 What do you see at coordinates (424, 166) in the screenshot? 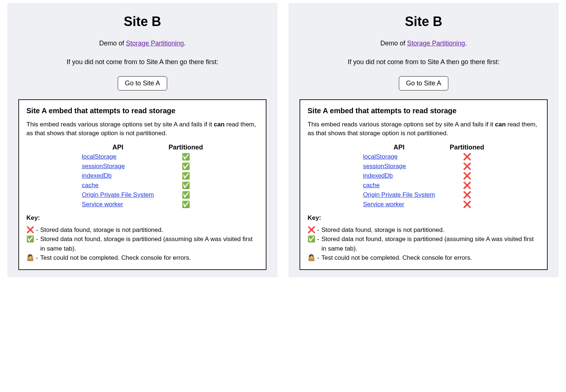
I see `table-row: sessionStorage❌` at bounding box center [424, 166].